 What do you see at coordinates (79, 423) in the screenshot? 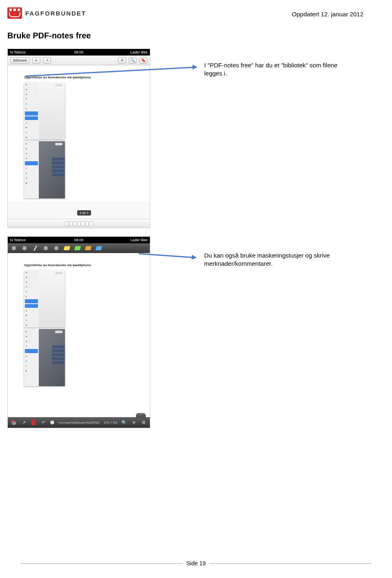
I see `file-name-label: Hvordan%20bruke%20IPAD` at bounding box center [79, 423].